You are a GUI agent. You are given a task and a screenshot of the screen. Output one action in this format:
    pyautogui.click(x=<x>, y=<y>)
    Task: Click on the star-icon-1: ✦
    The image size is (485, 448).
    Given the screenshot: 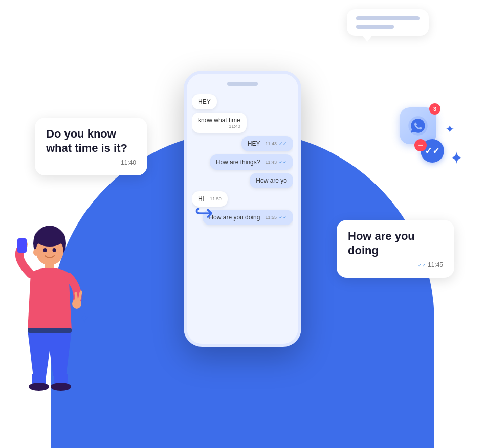 What is the action you would take?
    pyautogui.click(x=450, y=129)
    